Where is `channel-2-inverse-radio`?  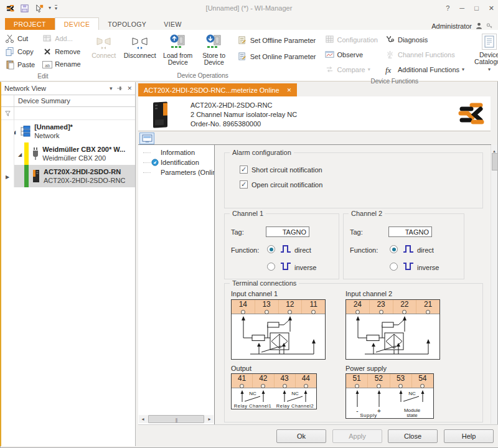
channel-2-inverse-radio is located at coordinates (393, 266).